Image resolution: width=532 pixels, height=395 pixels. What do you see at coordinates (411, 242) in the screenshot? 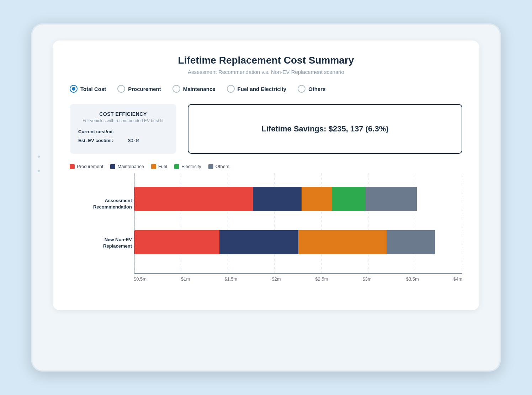
I see `bar-seg-nonevr-others` at bounding box center [411, 242].